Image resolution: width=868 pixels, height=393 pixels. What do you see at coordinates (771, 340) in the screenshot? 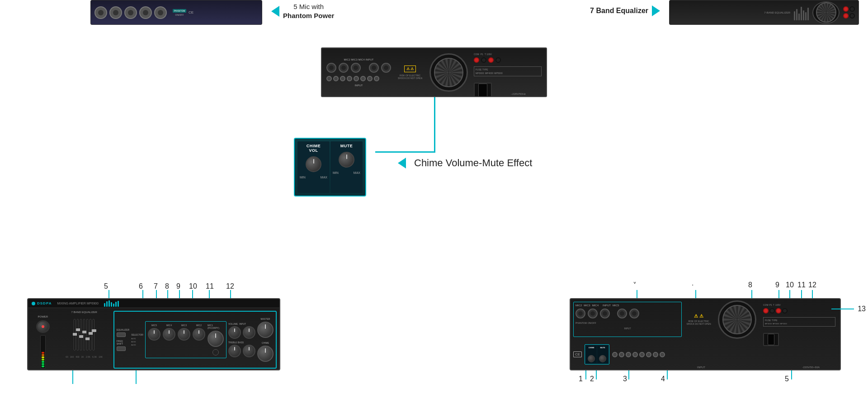
I see `power-connector-back` at bounding box center [771, 340].